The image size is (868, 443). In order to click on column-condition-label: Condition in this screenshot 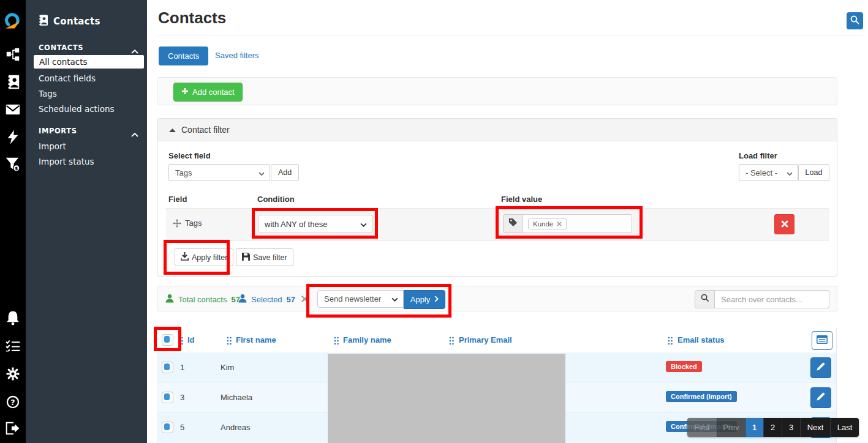, I will do `click(276, 199)`.